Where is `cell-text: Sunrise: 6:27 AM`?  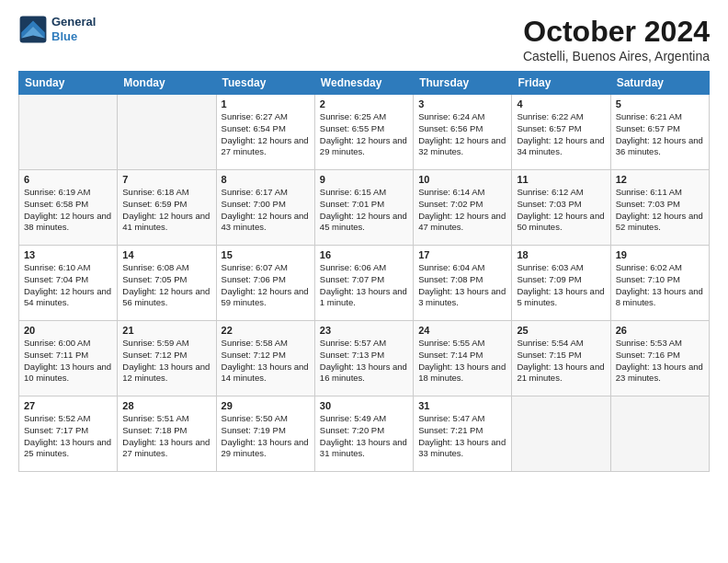
cell-text: Sunrise: 6:27 AM is located at coordinates (266, 118).